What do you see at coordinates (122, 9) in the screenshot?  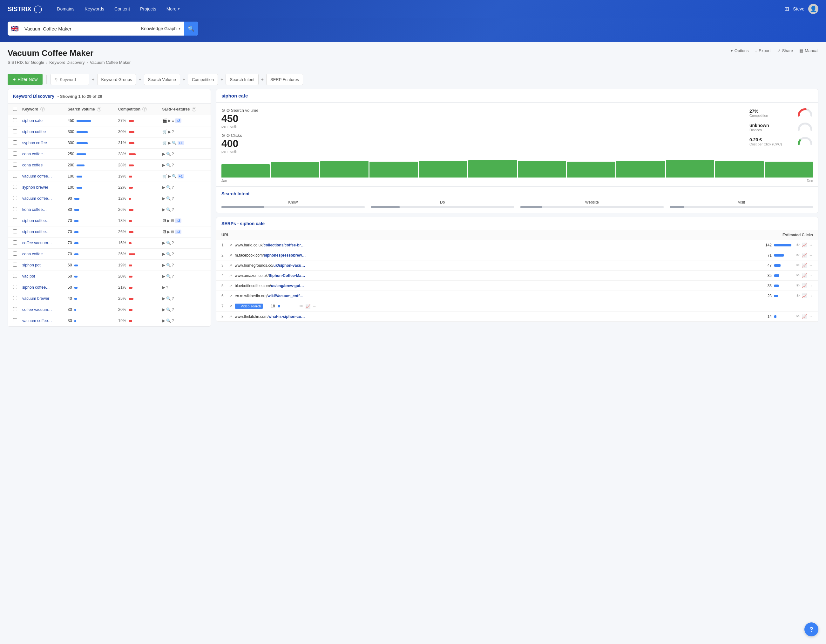 I see `nav-content: Content` at bounding box center [122, 9].